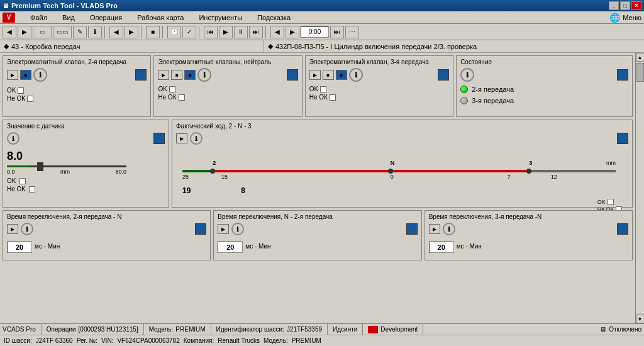  What do you see at coordinates (226, 32) in the screenshot?
I see `tb-step-play: ▶` at bounding box center [226, 32].